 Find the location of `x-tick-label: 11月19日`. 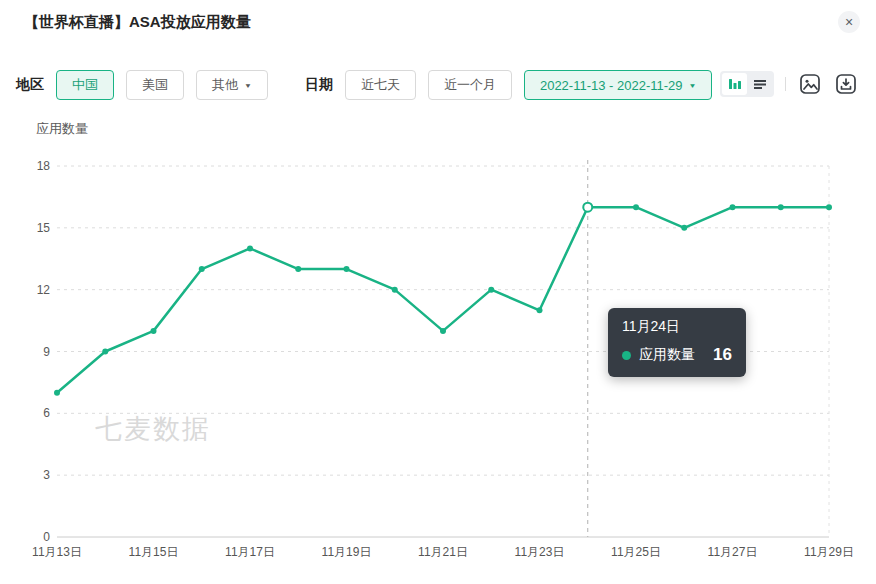

x-tick-label: 11月19日 is located at coordinates (347, 552).